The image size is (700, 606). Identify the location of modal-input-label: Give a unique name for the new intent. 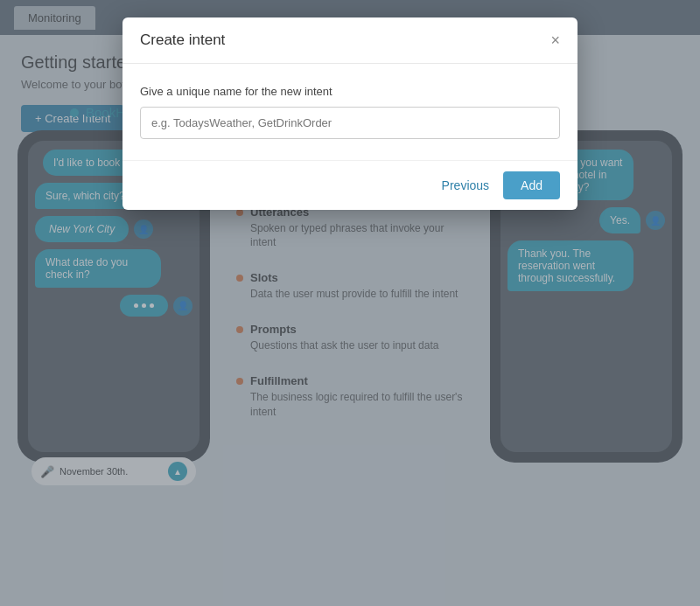
(350, 91).